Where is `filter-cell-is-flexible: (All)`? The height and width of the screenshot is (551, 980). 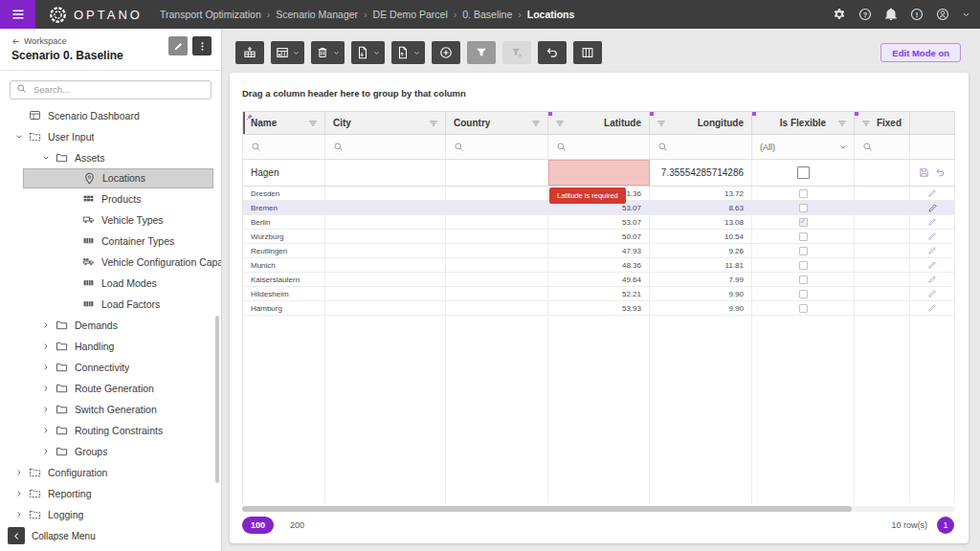
filter-cell-is-flexible: (All) is located at coordinates (804, 147).